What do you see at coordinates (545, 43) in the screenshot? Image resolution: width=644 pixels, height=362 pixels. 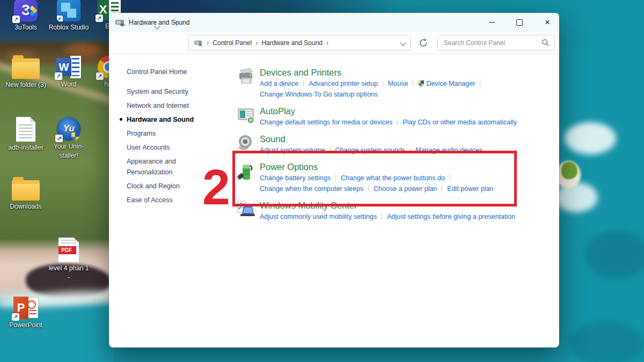 I see `search-icon` at bounding box center [545, 43].